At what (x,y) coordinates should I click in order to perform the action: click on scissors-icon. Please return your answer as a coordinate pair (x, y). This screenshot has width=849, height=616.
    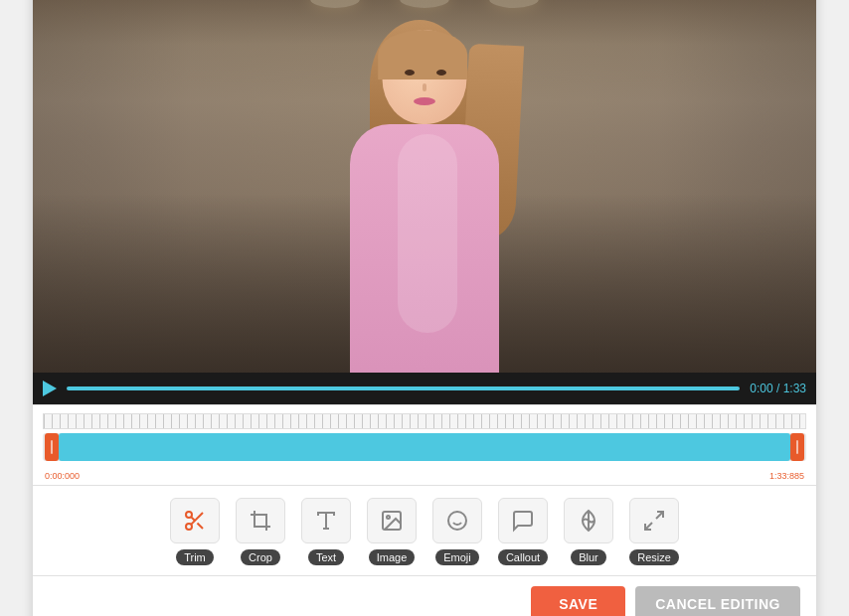
    Looking at the image, I should click on (195, 521).